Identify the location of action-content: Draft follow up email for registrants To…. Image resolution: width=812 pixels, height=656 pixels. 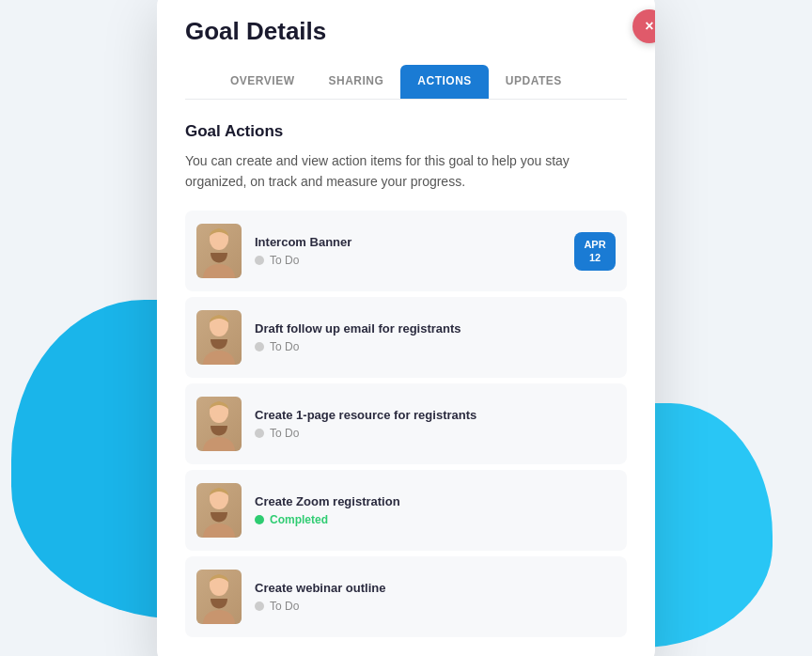
(435, 337).